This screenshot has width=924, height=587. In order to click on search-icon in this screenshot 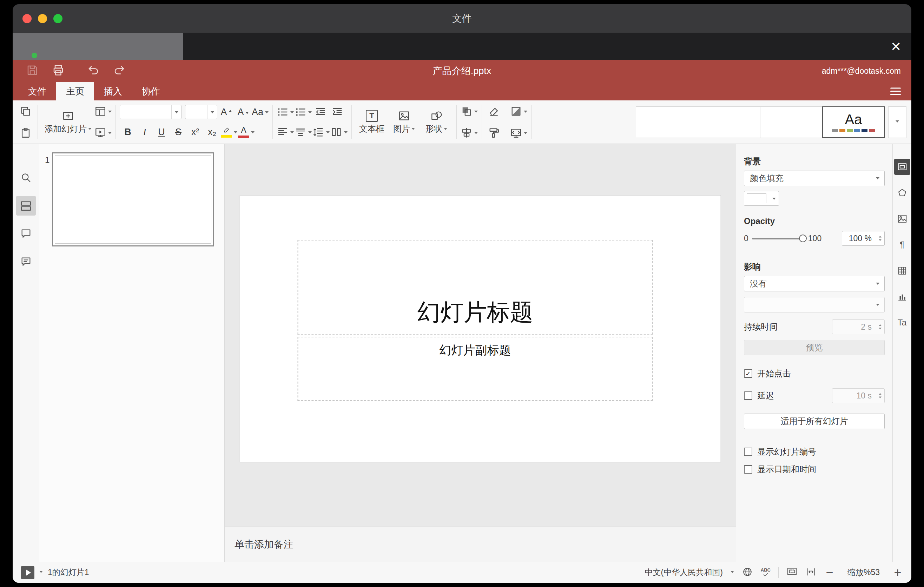, I will do `click(26, 178)`.